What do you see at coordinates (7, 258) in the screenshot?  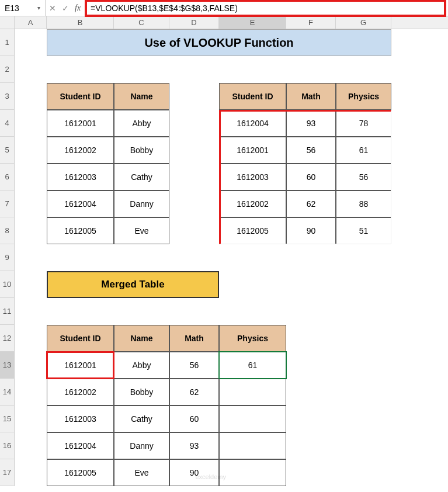 I see `row-header: 9` at bounding box center [7, 258].